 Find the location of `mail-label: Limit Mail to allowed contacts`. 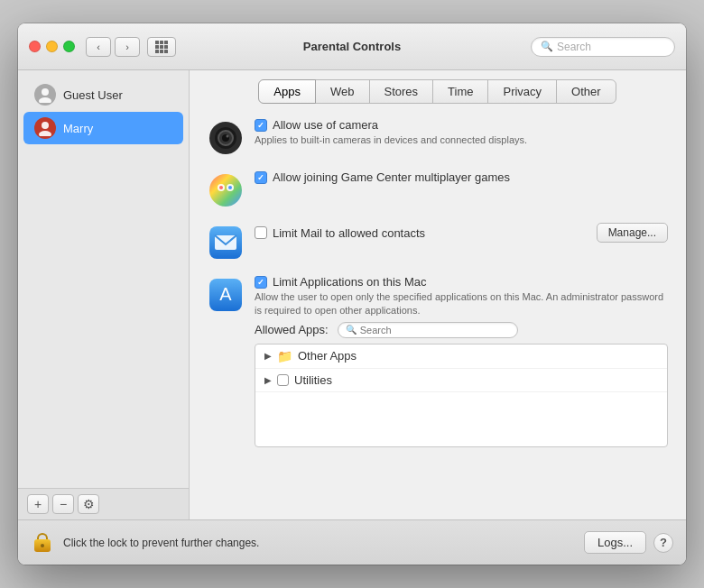

mail-label: Limit Mail to allowed contacts is located at coordinates (348, 233).